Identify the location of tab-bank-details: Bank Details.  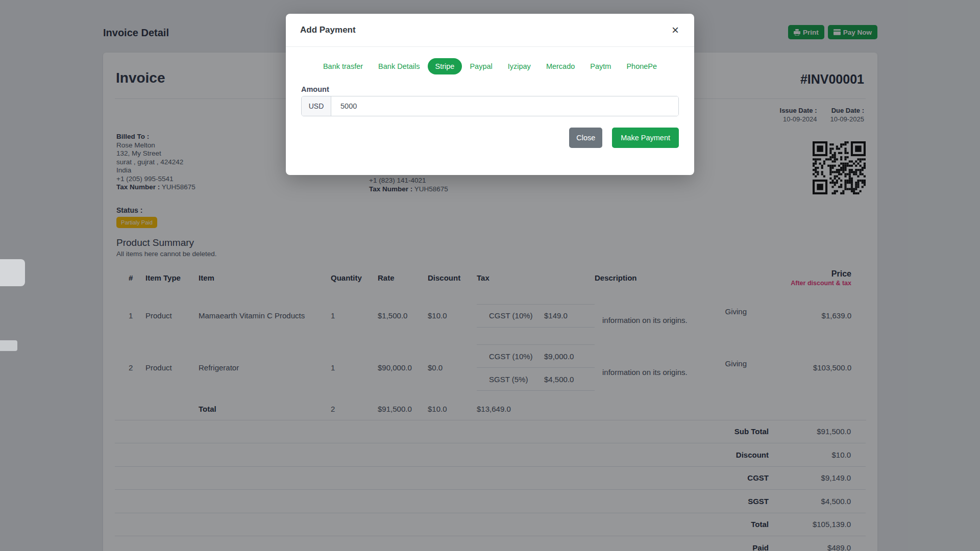
(399, 66).